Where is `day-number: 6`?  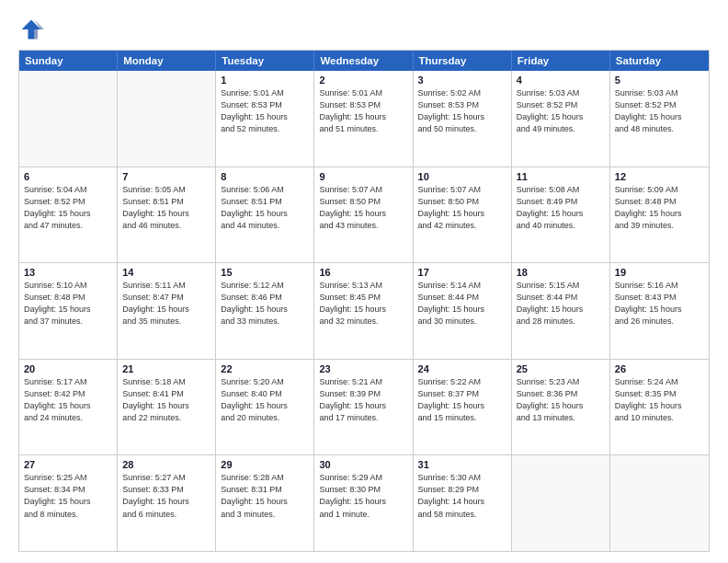
day-number: 6 is located at coordinates (68, 177).